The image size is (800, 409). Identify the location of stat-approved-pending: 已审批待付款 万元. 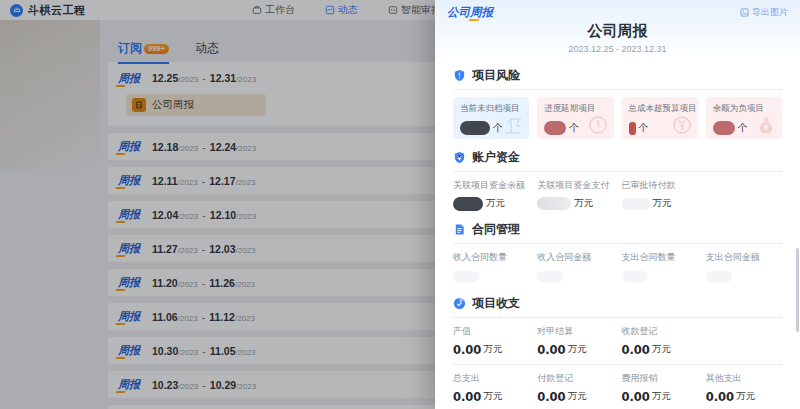
(660, 195).